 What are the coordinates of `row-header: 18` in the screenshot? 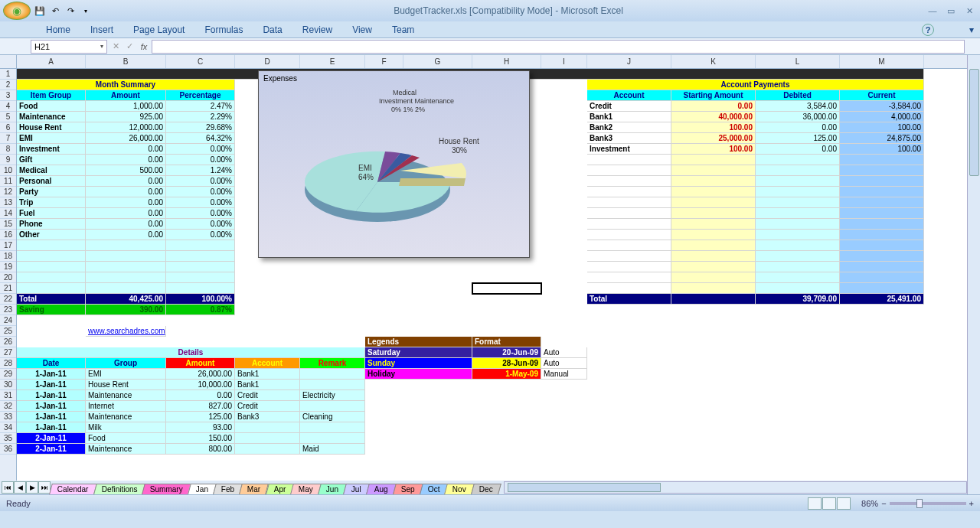 It's located at (8, 256).